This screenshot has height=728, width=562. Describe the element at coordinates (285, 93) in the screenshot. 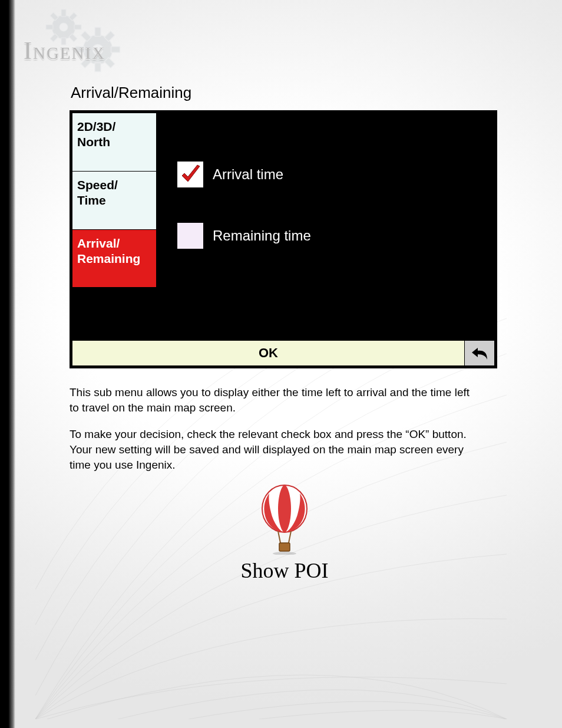

I see `section-title: Arrival/Remaining` at that location.